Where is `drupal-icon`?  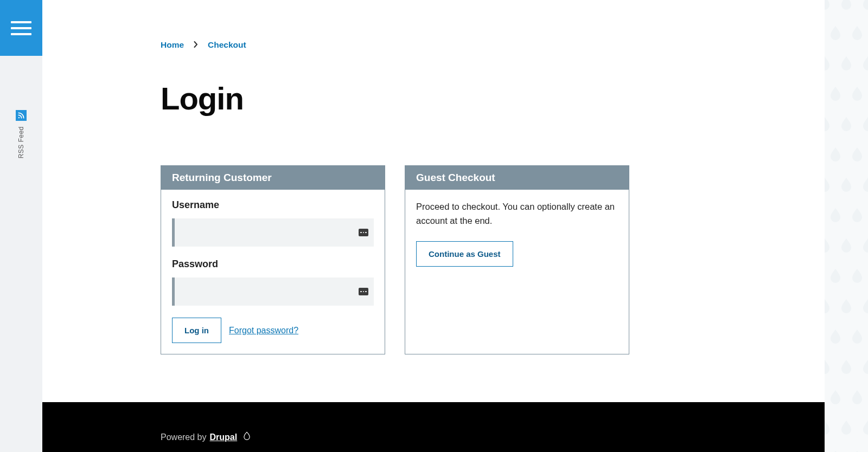
drupal-icon is located at coordinates (247, 437).